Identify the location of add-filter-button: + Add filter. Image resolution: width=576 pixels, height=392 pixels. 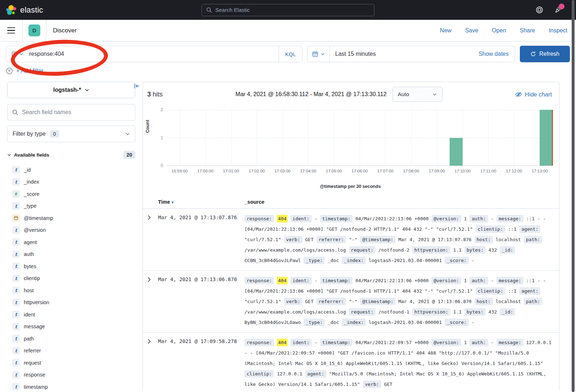
(30, 71).